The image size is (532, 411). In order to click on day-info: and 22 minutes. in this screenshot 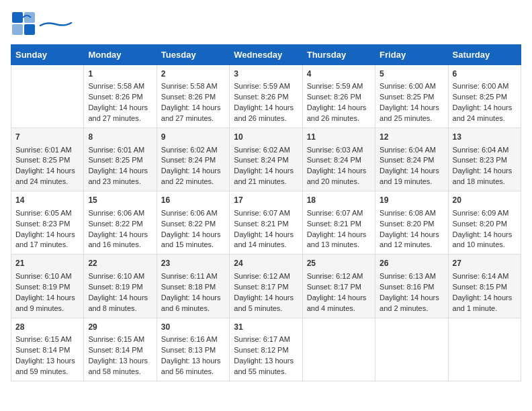, I will do `click(193, 182)`.